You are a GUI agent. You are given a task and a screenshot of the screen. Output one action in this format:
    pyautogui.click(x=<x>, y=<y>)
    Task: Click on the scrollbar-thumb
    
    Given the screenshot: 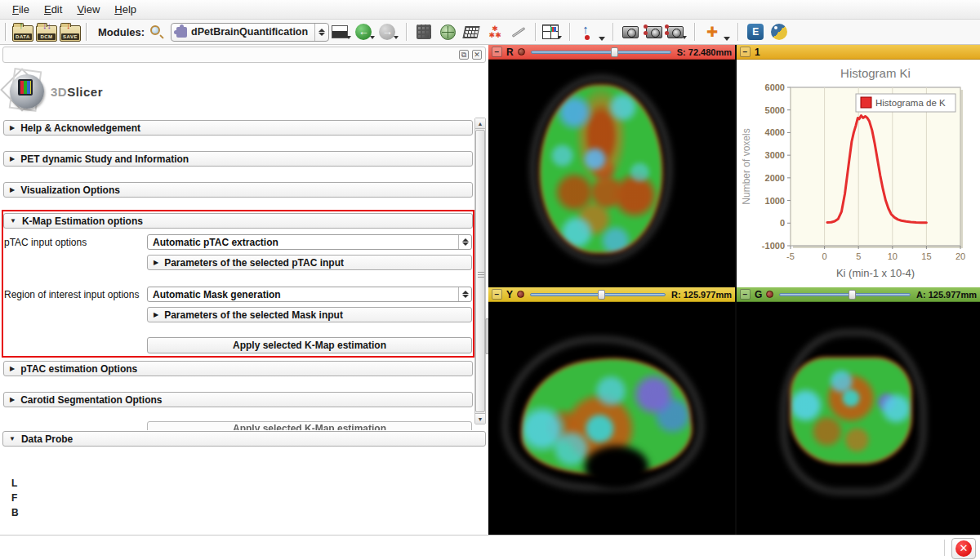 What is the action you would take?
    pyautogui.click(x=480, y=271)
    